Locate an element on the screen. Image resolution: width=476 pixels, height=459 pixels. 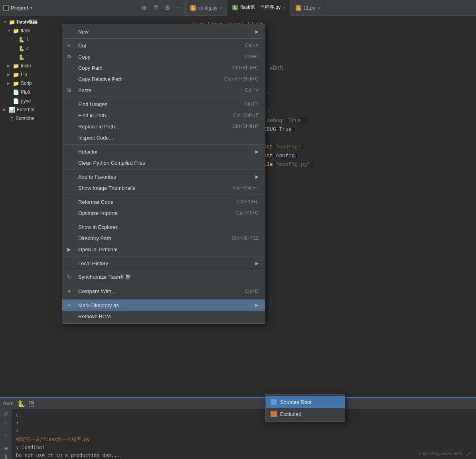
tree-external: ▶ 📊 External is located at coordinates (32, 110).